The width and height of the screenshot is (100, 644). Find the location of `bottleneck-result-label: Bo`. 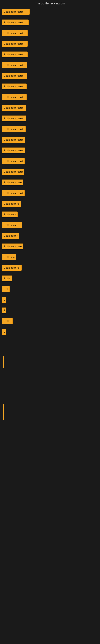

bottleneck-result-label: Bo is located at coordinates (4, 310).